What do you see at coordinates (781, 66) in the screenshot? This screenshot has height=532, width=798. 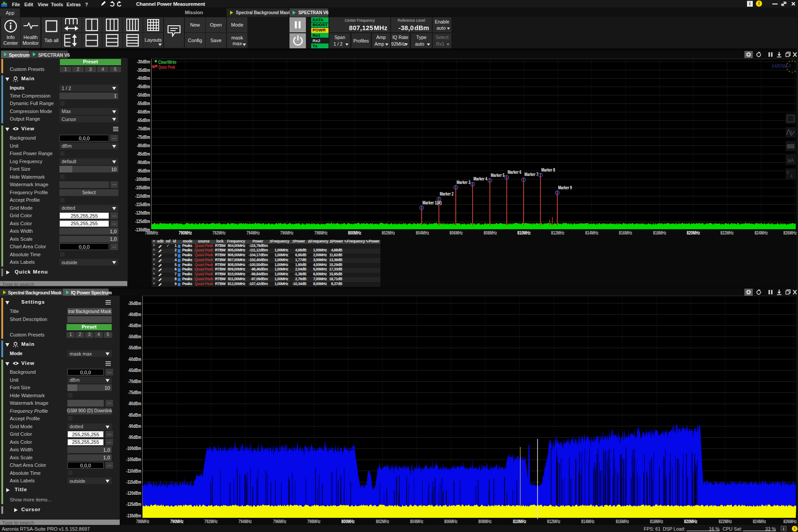 I see `svg-text: AARONIA A` at bounding box center [781, 66].